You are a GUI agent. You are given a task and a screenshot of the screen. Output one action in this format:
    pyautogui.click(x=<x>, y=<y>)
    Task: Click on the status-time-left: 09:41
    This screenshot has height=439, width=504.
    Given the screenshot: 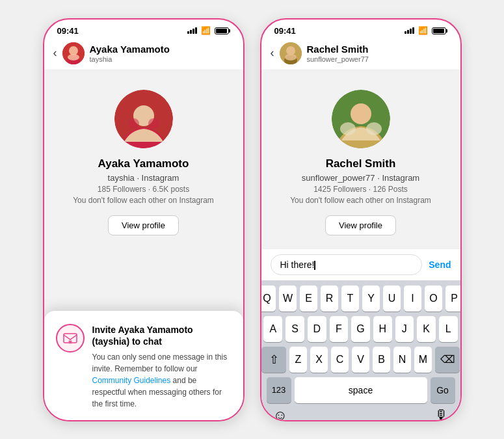 What is the action you would take?
    pyautogui.click(x=68, y=31)
    